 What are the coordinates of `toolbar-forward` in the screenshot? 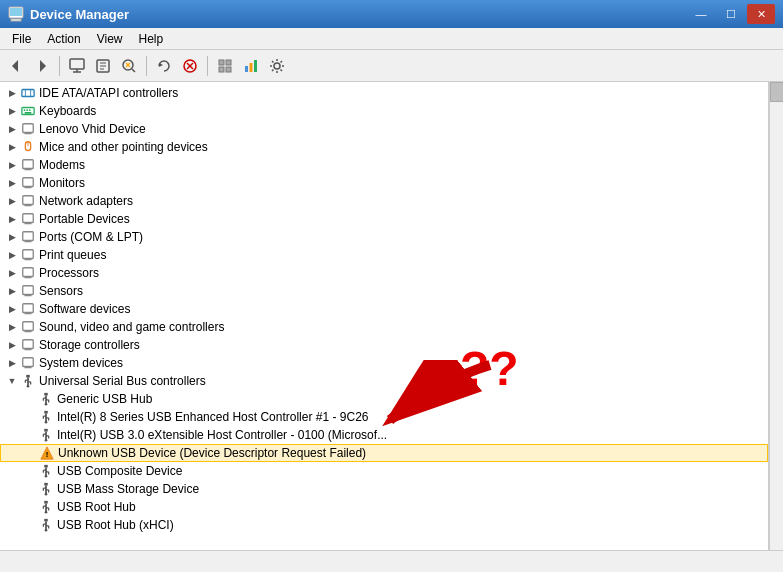 It's located at (42, 66).